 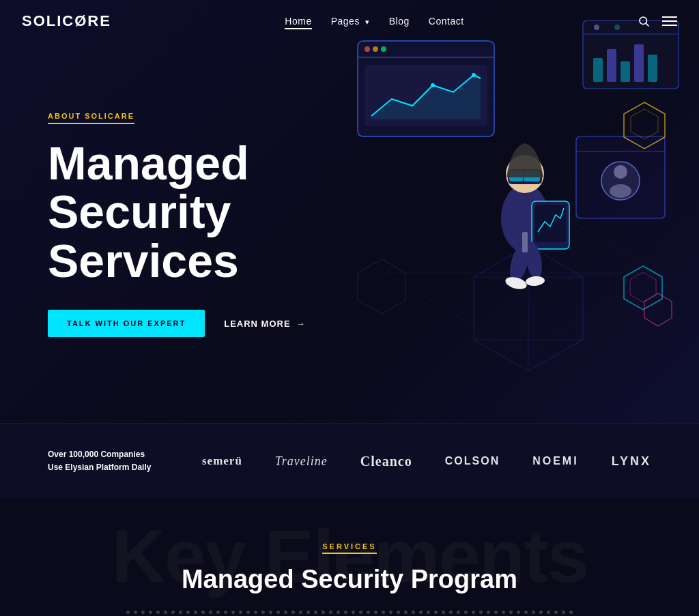 What do you see at coordinates (670, 21) in the screenshot?
I see `hamburger-menu-icon` at bounding box center [670, 21].